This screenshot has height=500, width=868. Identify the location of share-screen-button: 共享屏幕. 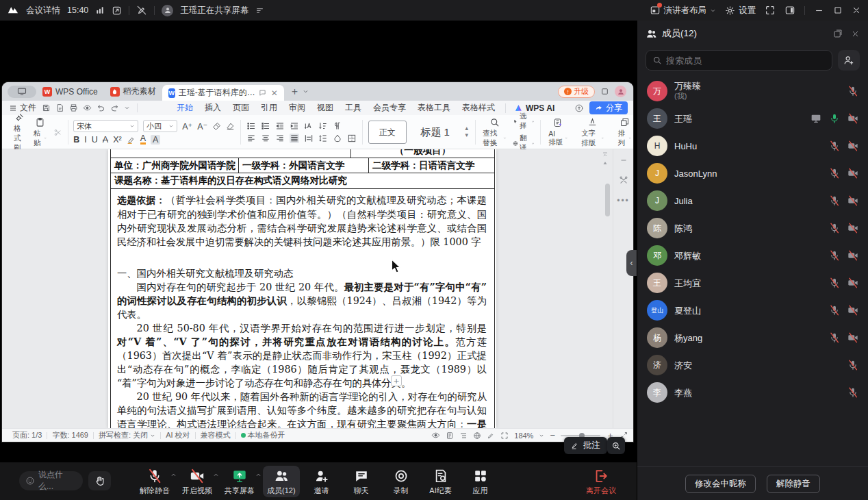
(240, 482).